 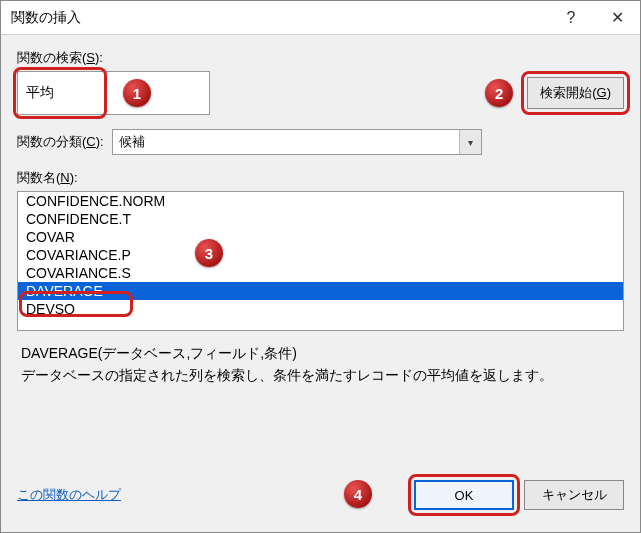 I want to click on search-input, so click(x=114, y=93).